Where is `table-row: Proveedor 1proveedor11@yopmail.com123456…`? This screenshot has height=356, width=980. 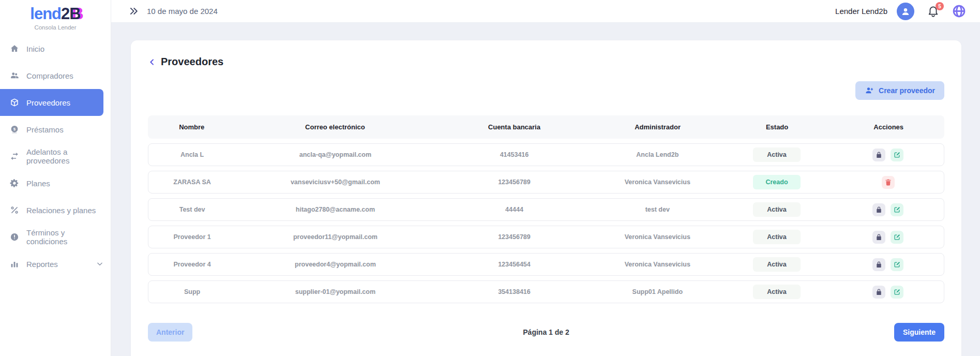 table-row: Proveedor 1proveedor11@yopmail.com123456… is located at coordinates (546, 237).